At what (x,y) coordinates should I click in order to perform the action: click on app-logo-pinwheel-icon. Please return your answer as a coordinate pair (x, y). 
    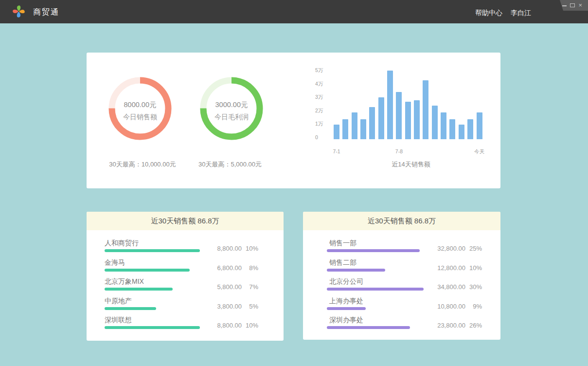
    Looking at the image, I should click on (18, 12).